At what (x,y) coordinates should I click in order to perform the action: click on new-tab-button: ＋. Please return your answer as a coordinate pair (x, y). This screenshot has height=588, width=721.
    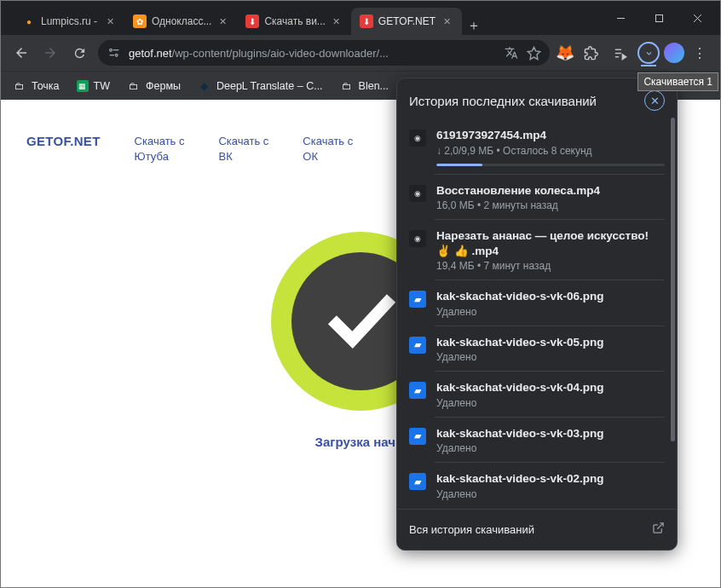
    Looking at the image, I should click on (474, 26).